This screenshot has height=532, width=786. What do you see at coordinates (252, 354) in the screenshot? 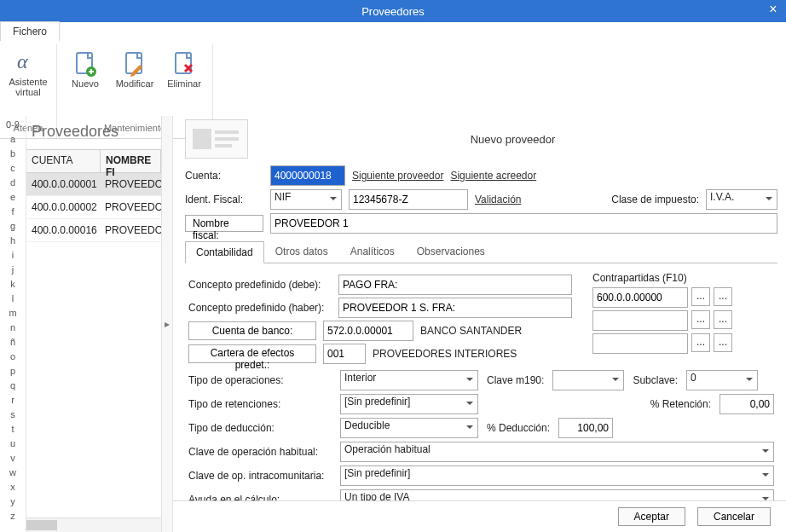
I see `cartera-button: Cartera de efectos predet.:` at bounding box center [252, 354].